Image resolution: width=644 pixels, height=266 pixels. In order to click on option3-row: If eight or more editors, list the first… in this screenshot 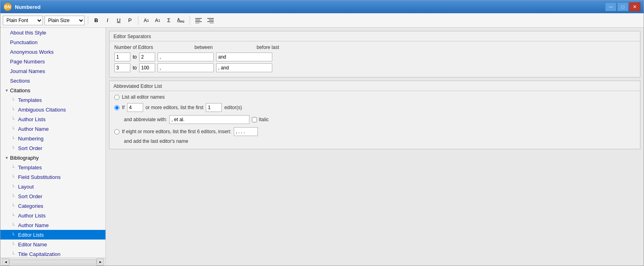, I will do `click(375, 132)`.